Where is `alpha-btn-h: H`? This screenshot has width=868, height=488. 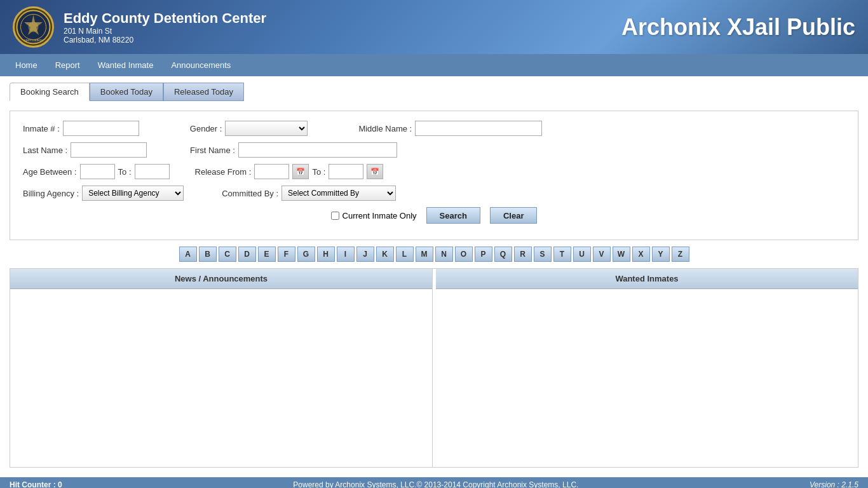
alpha-btn-h: H is located at coordinates (326, 254).